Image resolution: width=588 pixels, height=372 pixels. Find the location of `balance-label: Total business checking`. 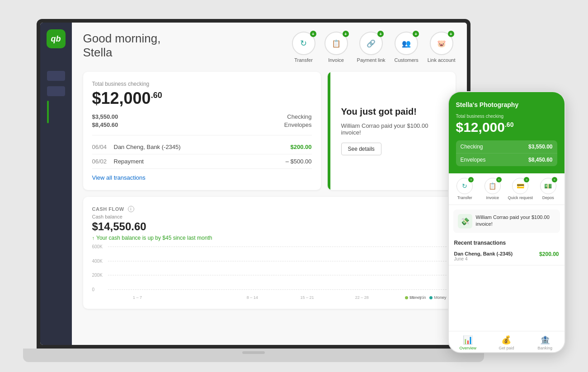

balance-label: Total business checking is located at coordinates (202, 84).